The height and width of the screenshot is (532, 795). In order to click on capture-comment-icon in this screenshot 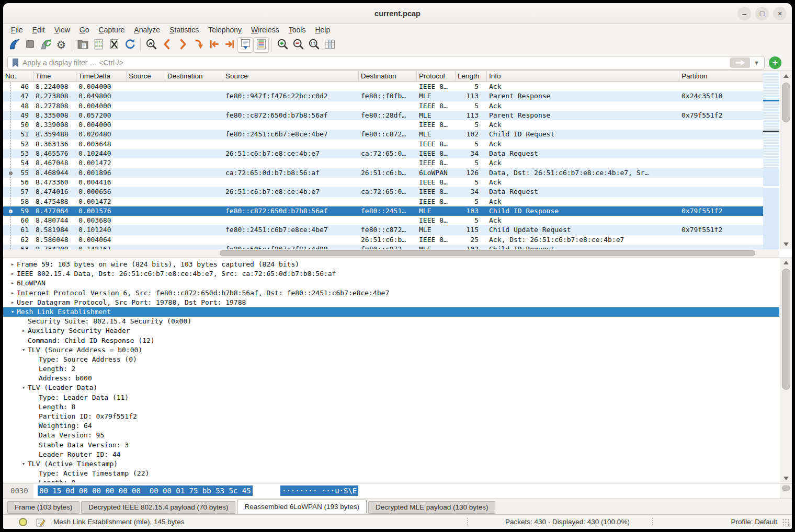, I will do `click(41, 523)`.